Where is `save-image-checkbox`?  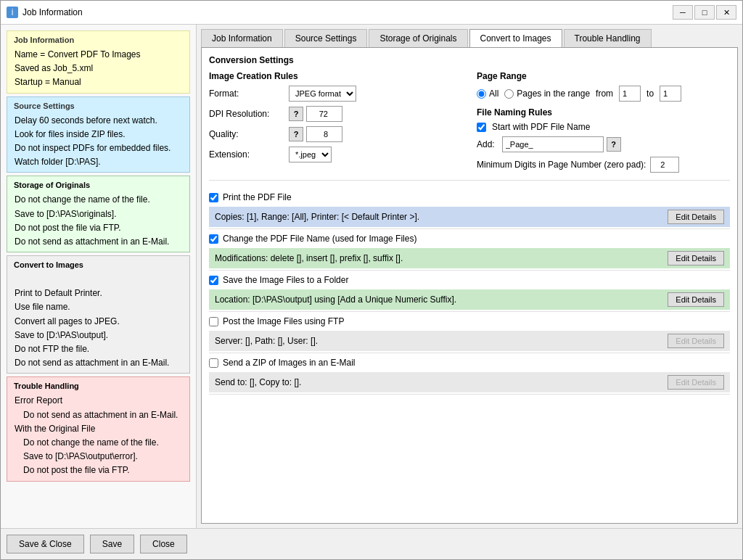
save-image-checkbox is located at coordinates (213, 280).